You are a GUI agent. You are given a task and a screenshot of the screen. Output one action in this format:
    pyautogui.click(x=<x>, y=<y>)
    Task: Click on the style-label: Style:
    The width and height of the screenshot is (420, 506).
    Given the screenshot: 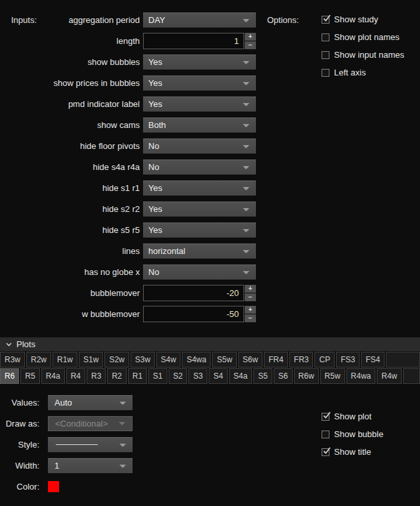 What is the action you would take?
    pyautogui.click(x=20, y=445)
    